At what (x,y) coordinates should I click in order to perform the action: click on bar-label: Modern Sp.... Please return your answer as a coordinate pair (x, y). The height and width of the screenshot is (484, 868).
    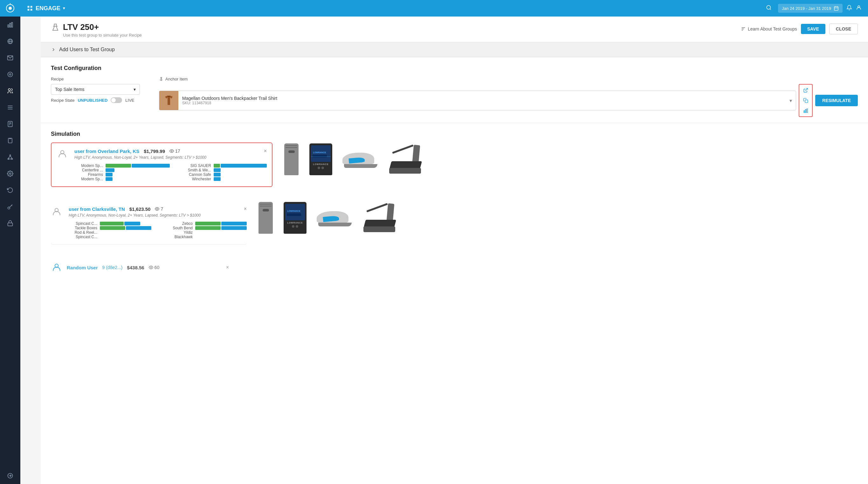
    Looking at the image, I should click on (89, 166).